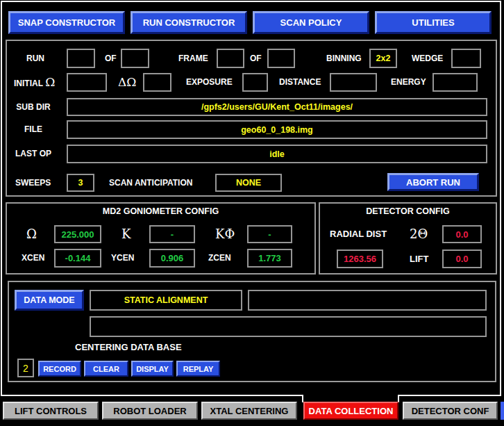  What do you see at coordinates (166, 300) in the screenshot?
I see `data-mode-display: STATIC ALIGNMENT` at bounding box center [166, 300].